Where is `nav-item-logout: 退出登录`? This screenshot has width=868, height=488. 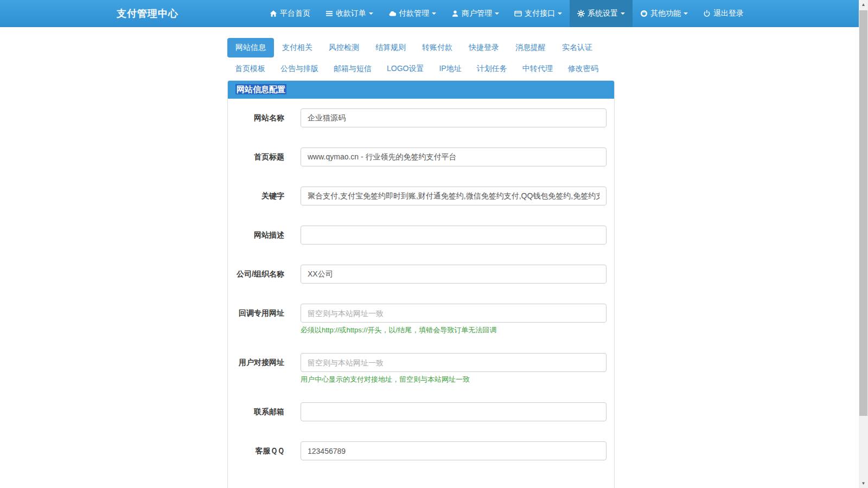 nav-item-logout: 退出登录 is located at coordinates (724, 14).